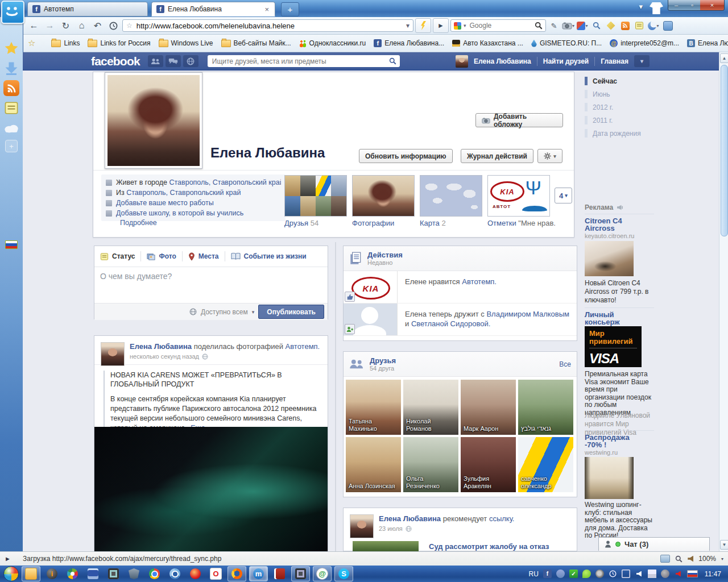 This screenshot has width=728, height=582. Describe the element at coordinates (693, 574) in the screenshot. I see `tray-flag-ru-icon` at that location.